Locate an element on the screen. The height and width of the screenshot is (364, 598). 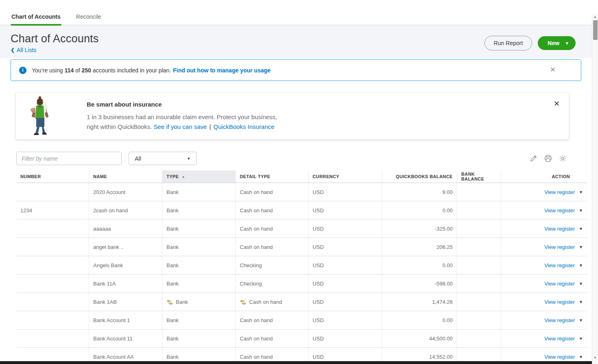
col-header-detail-type: DETAIL TYPE is located at coordinates (272, 177).